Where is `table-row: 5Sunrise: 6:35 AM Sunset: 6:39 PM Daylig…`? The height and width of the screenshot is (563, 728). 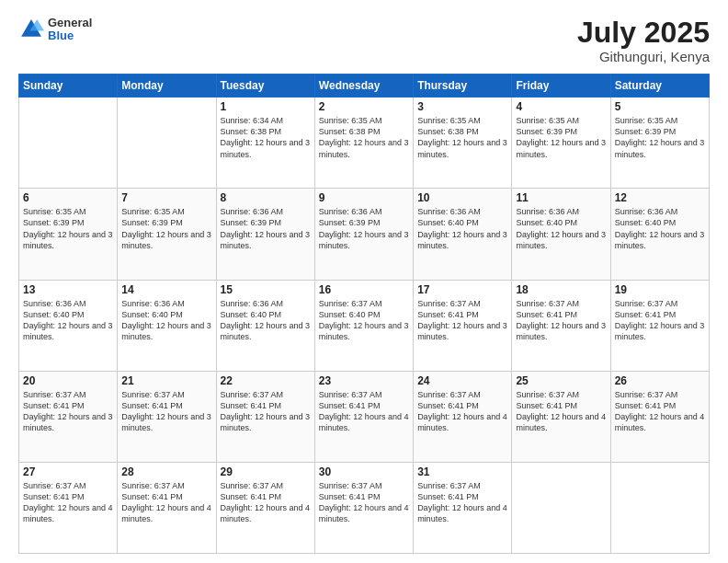 table-row: 5Sunrise: 6:35 AM Sunset: 6:39 PM Daylig… is located at coordinates (660, 144).